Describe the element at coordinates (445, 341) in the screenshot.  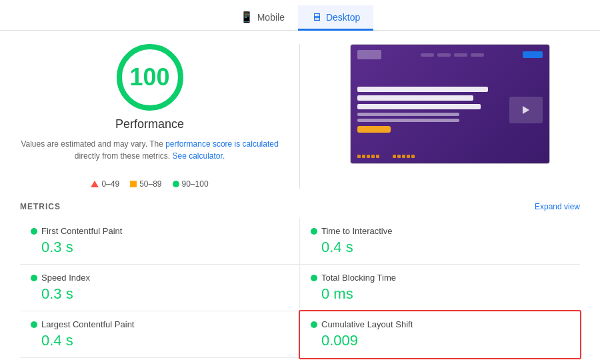
I see `metric-value-cls: 0.009` at that location.